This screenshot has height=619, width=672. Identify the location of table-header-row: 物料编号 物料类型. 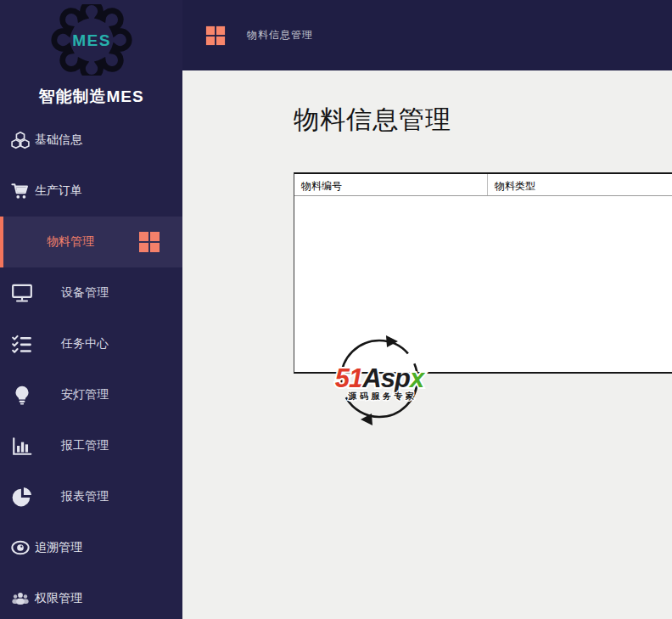
(484, 185).